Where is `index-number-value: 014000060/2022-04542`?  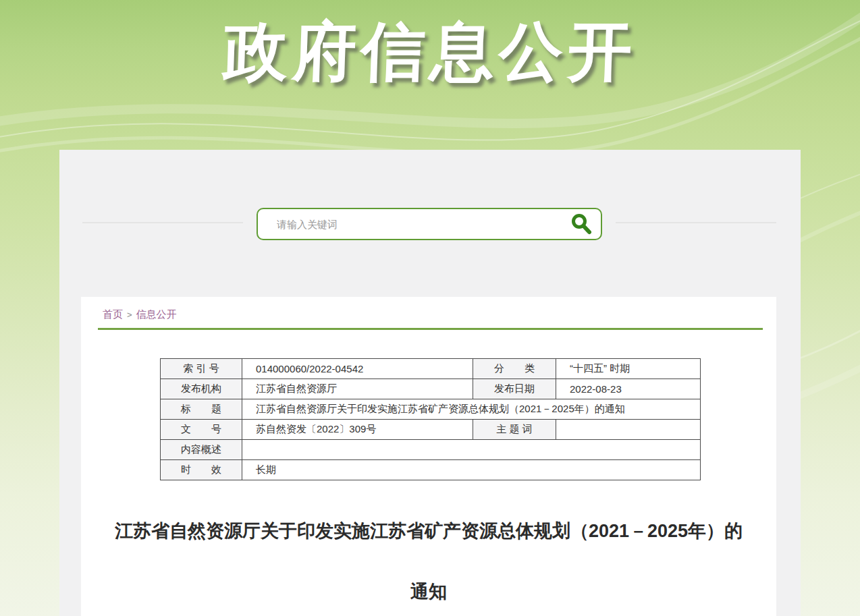 index-number-value: 014000060/2022-04542 is located at coordinates (358, 369).